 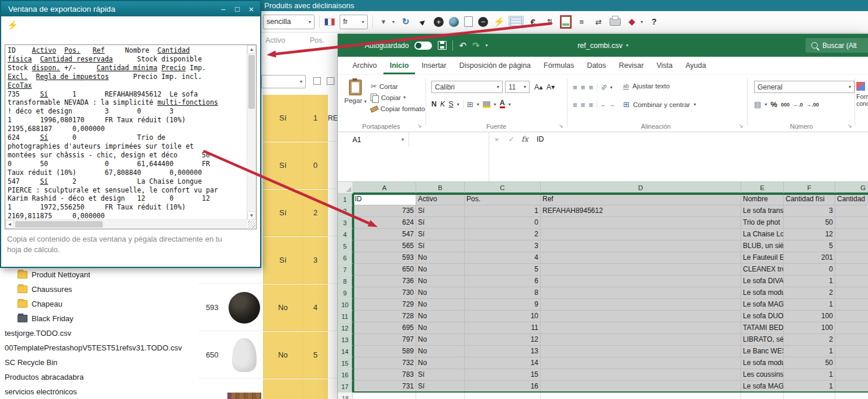 What do you see at coordinates (345, 281) in the screenshot?
I see `row-header-8: 8` at bounding box center [345, 281].